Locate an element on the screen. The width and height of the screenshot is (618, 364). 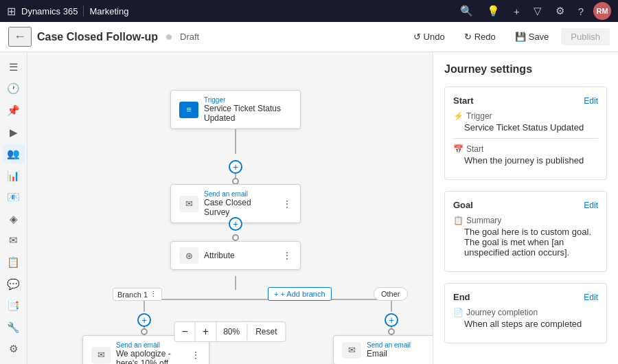
calendar-icon: 📅 is located at coordinates (459, 149).